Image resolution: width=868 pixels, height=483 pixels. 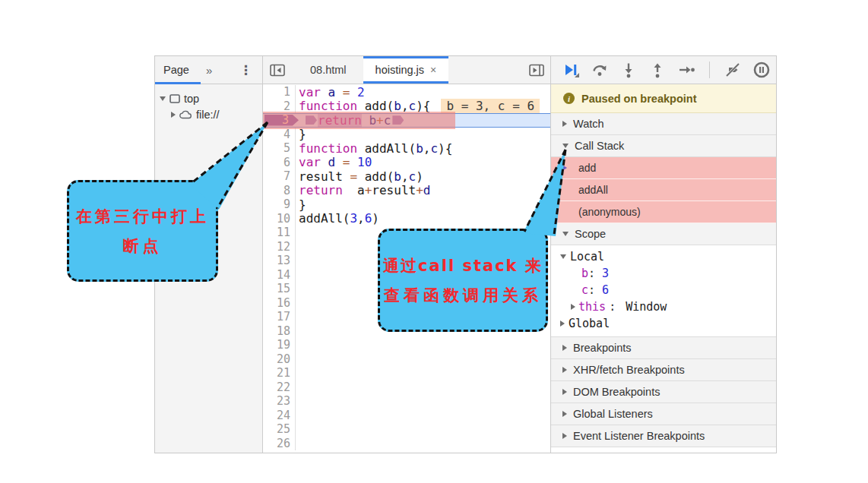 I want to click on section-global-listeners: Global Listeners, so click(x=664, y=415).